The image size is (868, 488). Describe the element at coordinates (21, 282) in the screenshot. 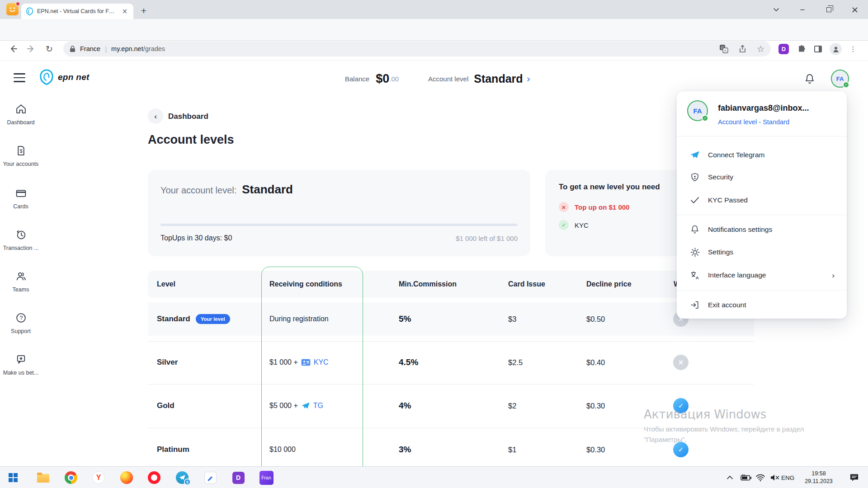

I see `sidebar-item-teams: Teams` at that location.